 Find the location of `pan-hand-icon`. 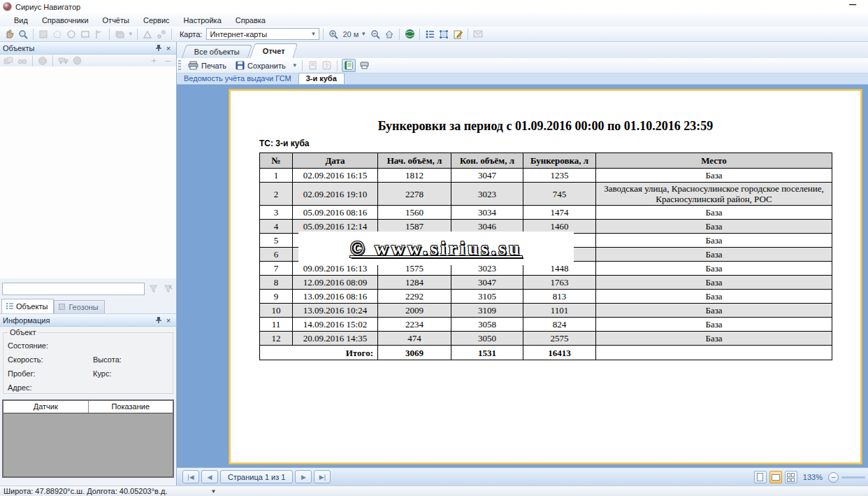

pan-hand-icon is located at coordinates (9, 34).